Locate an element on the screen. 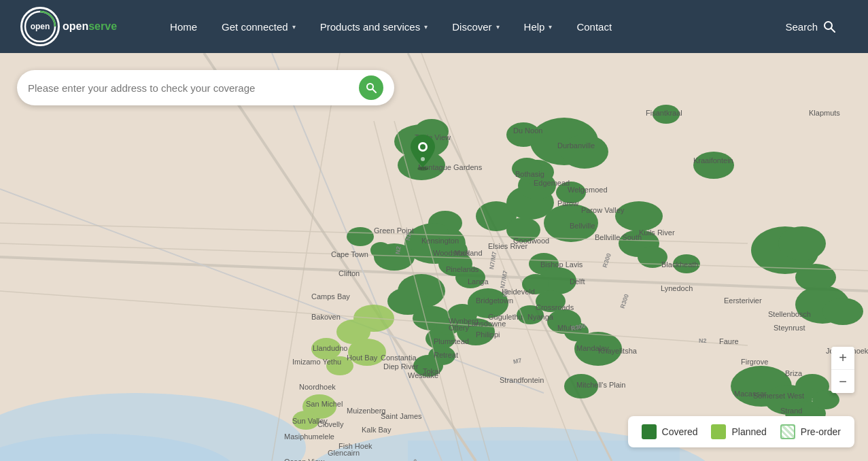 This screenshot has height=461, width=868. help-chevron-icon: ▾ is located at coordinates (551, 27).